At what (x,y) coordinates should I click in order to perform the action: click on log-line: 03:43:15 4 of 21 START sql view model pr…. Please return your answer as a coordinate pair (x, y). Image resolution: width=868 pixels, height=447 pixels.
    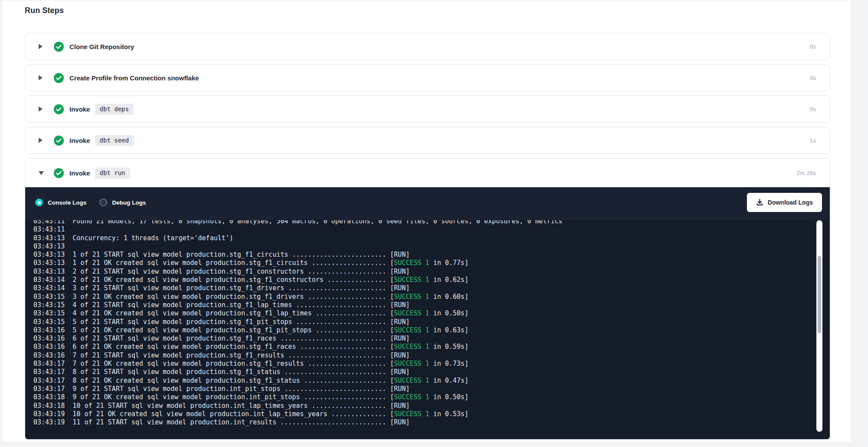
    Looking at the image, I should click on (431, 305).